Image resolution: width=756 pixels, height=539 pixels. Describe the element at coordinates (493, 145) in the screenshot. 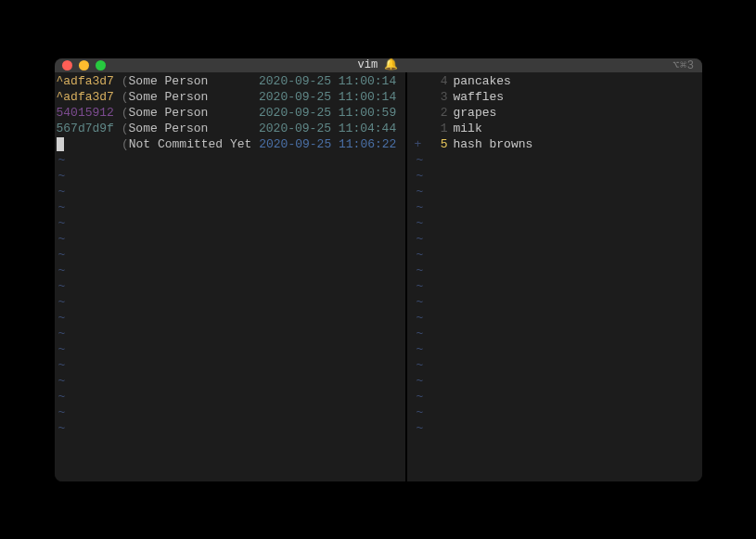

I see `line-text: hash browns` at that location.